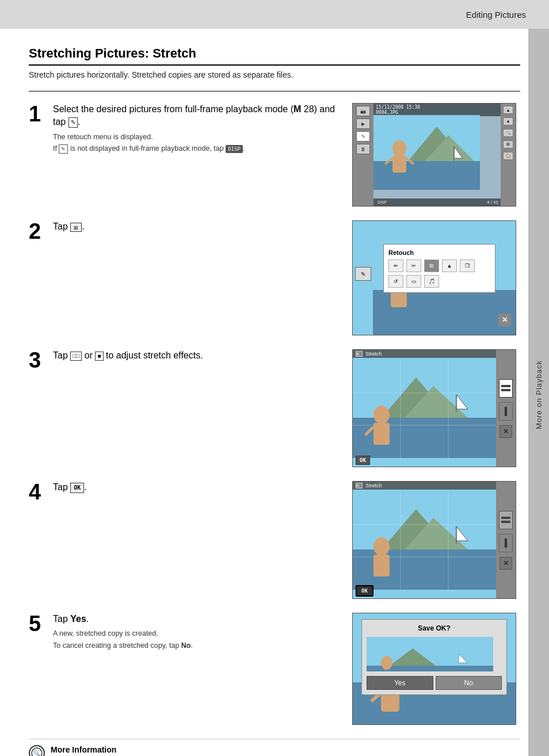  Describe the element at coordinates (440, 253) in the screenshot. I see `retouch-title: Retouch` at that location.